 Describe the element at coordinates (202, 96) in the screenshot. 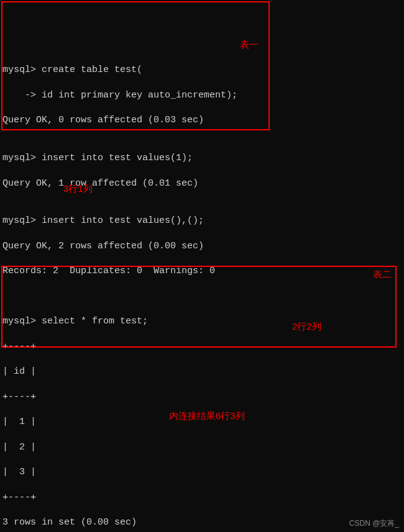

I see `sql-line: -> id int primary key auto_increment);` at that location.